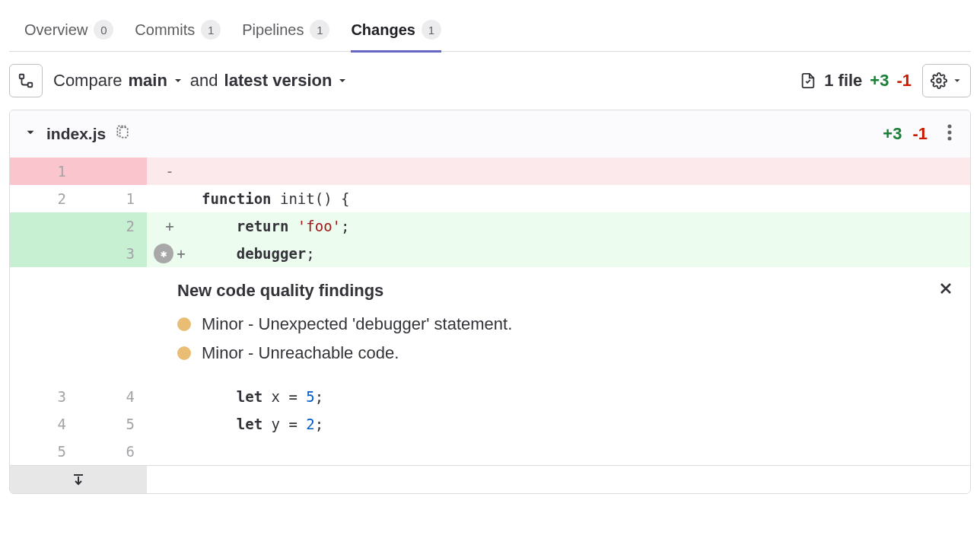 The height and width of the screenshot is (545, 980). I want to click on code-quality-marker-icon: ✱, so click(164, 253).